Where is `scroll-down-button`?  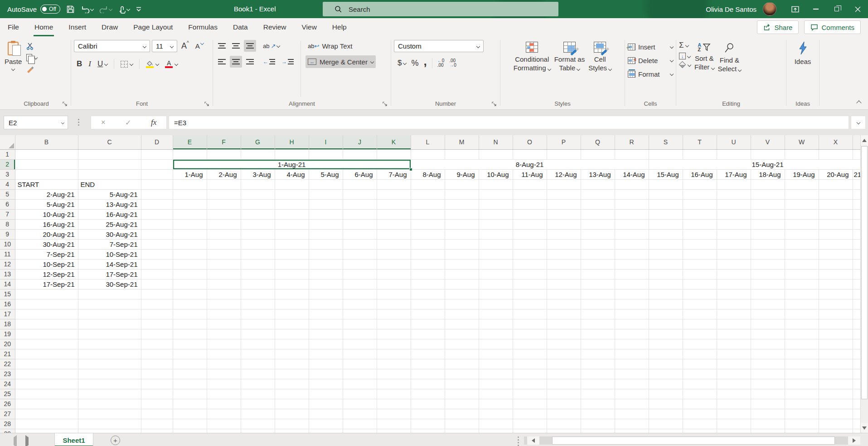
scroll-down-button is located at coordinates (864, 428).